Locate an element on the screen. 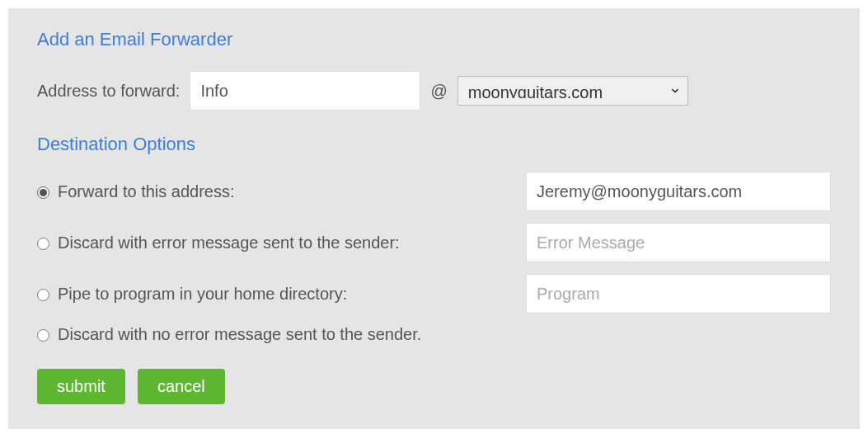  address-row: Address to forward: @ moonyguitars.com is located at coordinates (434, 91).